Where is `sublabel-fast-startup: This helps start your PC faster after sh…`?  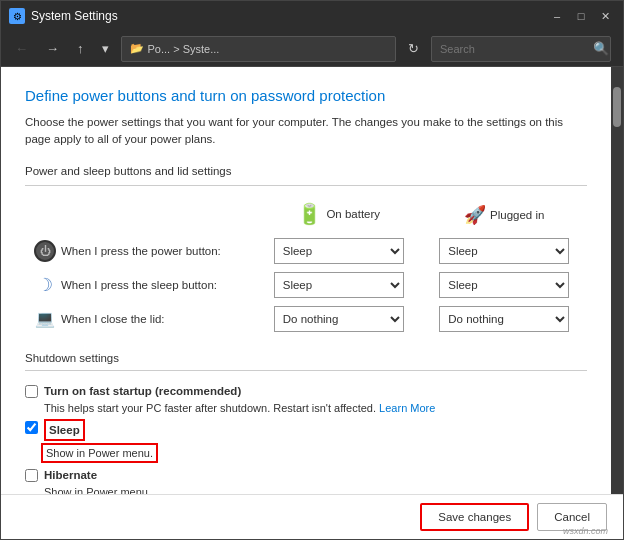 sublabel-fast-startup: This helps start your PC faster after sh… is located at coordinates (316, 408).